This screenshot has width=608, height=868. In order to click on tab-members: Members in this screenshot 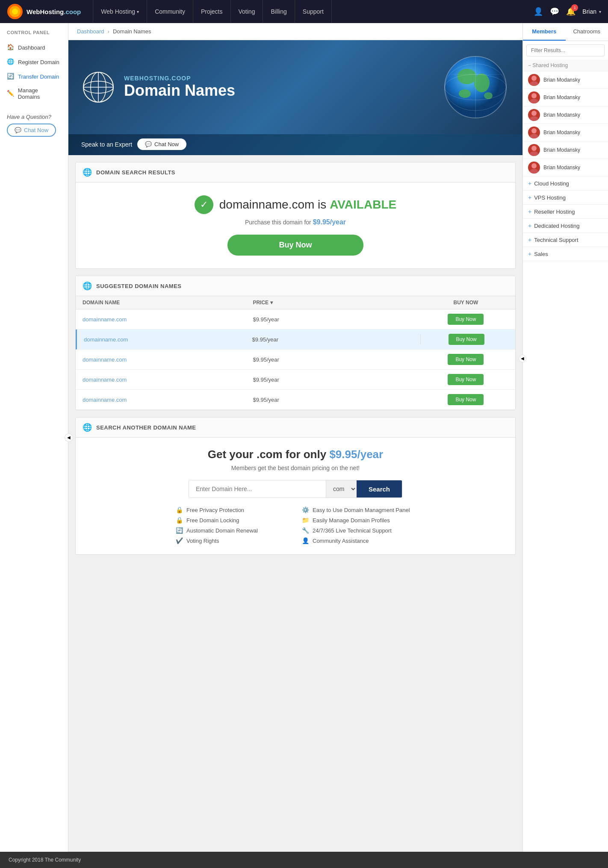, I will do `click(544, 32)`.